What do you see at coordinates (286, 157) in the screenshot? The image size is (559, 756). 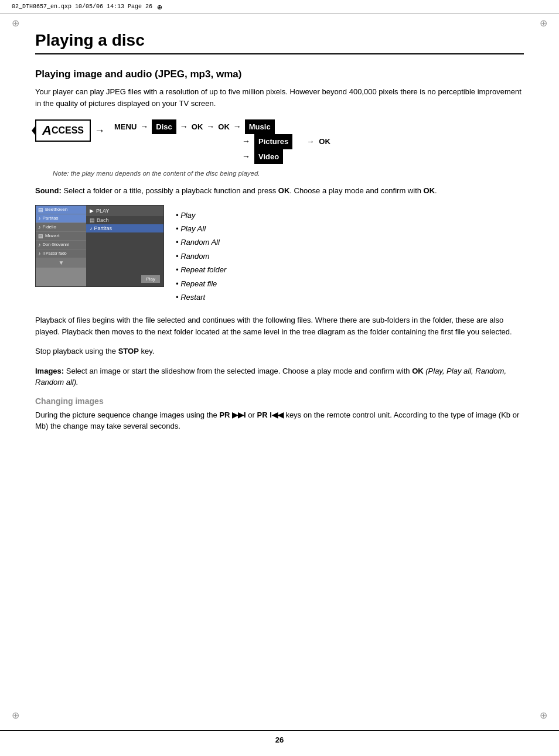 I see `menu-sub-row-video: → Video` at bounding box center [286, 157].